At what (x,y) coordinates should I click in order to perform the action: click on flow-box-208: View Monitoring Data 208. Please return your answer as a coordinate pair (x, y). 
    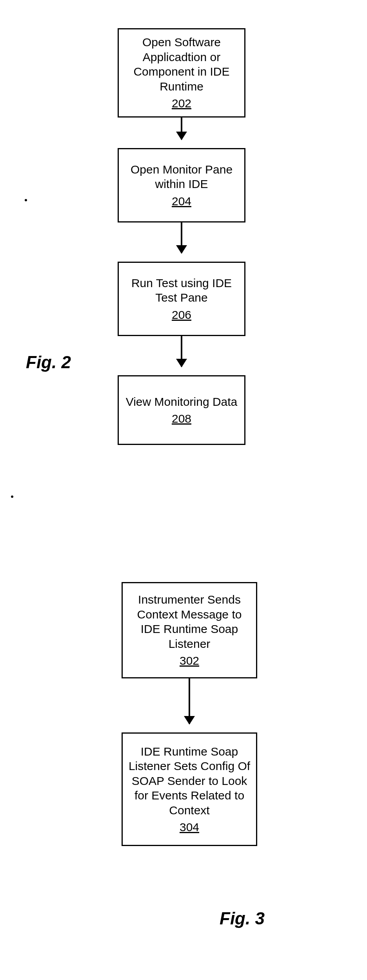
    Looking at the image, I should click on (182, 410).